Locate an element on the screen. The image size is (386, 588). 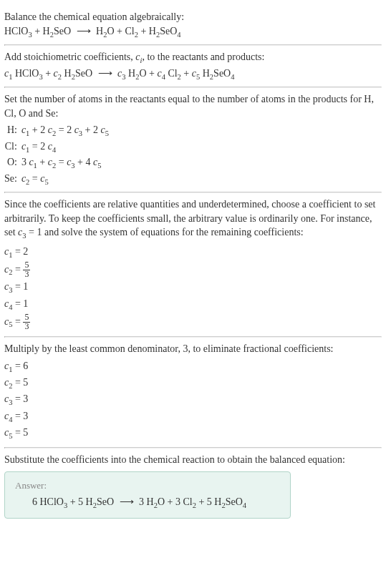
section-substitute: Substitute the coefficients into the che… is located at coordinates (193, 486).